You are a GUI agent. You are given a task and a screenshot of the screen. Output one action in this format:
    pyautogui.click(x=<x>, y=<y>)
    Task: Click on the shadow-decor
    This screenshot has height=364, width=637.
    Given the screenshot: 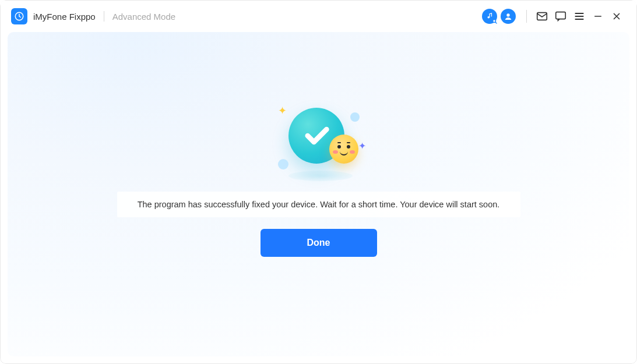 What is the action you would take?
    pyautogui.click(x=321, y=176)
    